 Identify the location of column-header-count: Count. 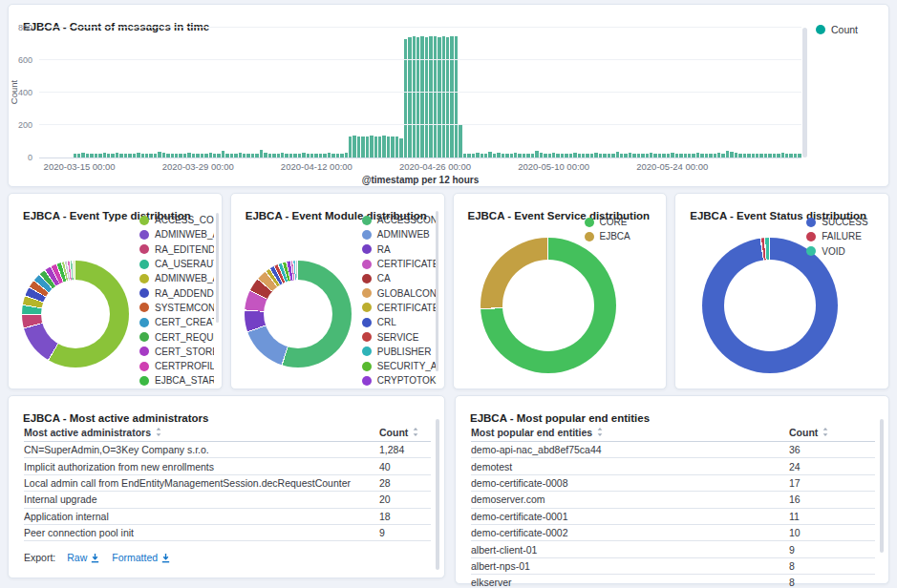
(405, 432).